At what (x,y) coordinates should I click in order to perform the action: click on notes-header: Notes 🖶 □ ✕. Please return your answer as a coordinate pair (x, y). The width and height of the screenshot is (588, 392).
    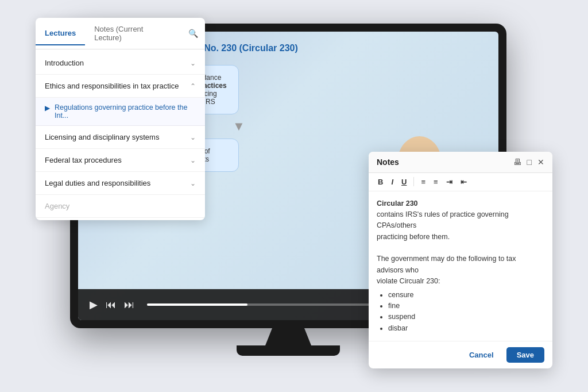
    Looking at the image, I should click on (461, 162).